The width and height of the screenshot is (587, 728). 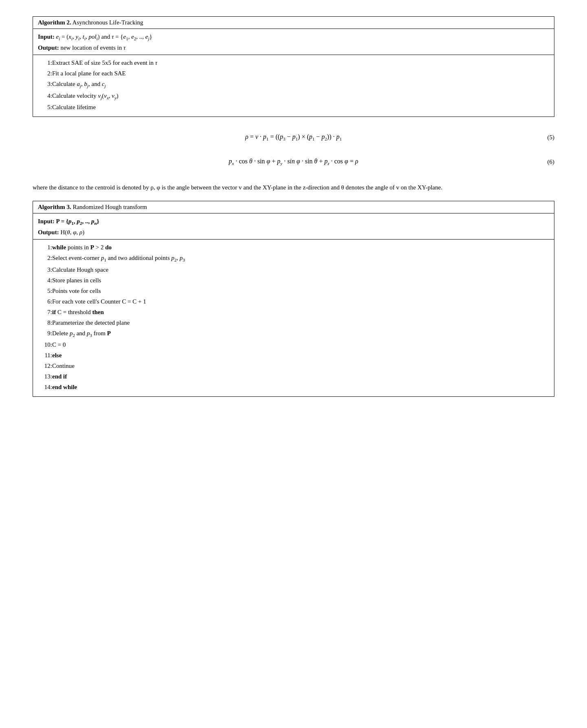 I want to click on step-row: 2: Select event-corner p1 and two additi…, so click(x=293, y=258).